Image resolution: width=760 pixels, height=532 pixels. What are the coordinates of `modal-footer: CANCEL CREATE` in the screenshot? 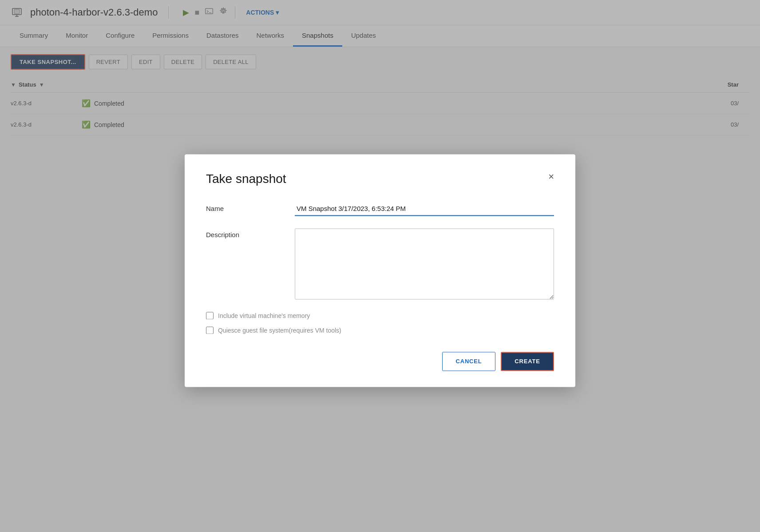 It's located at (380, 361).